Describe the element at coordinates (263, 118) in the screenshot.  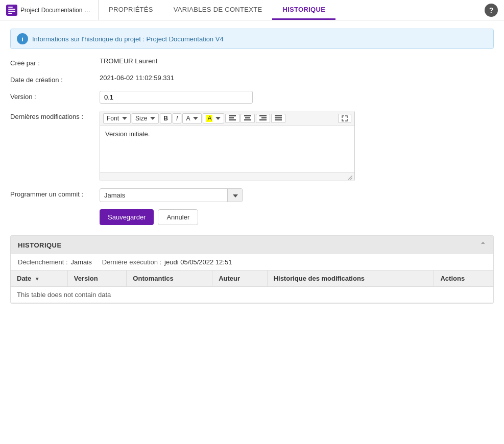
I see `align-right-button` at that location.